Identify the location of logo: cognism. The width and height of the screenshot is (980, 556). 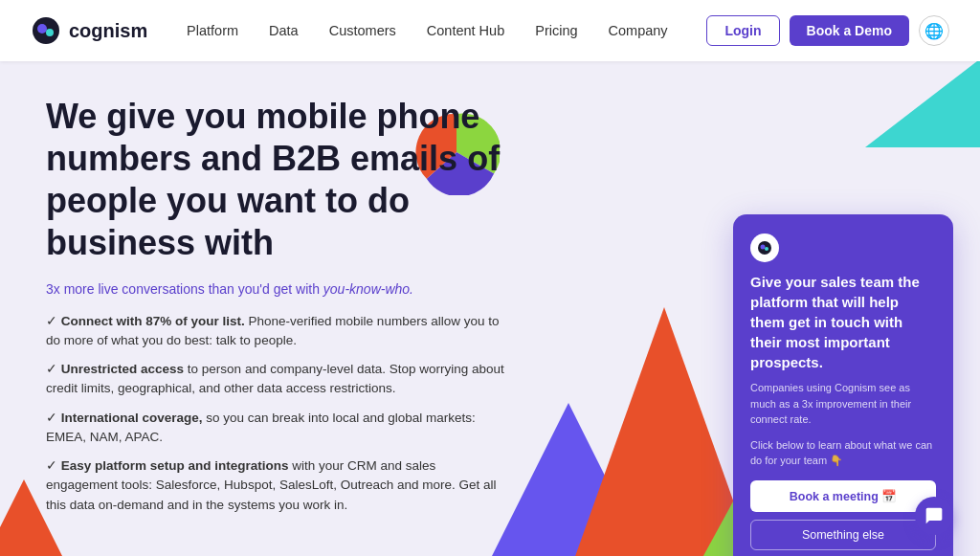
(89, 31).